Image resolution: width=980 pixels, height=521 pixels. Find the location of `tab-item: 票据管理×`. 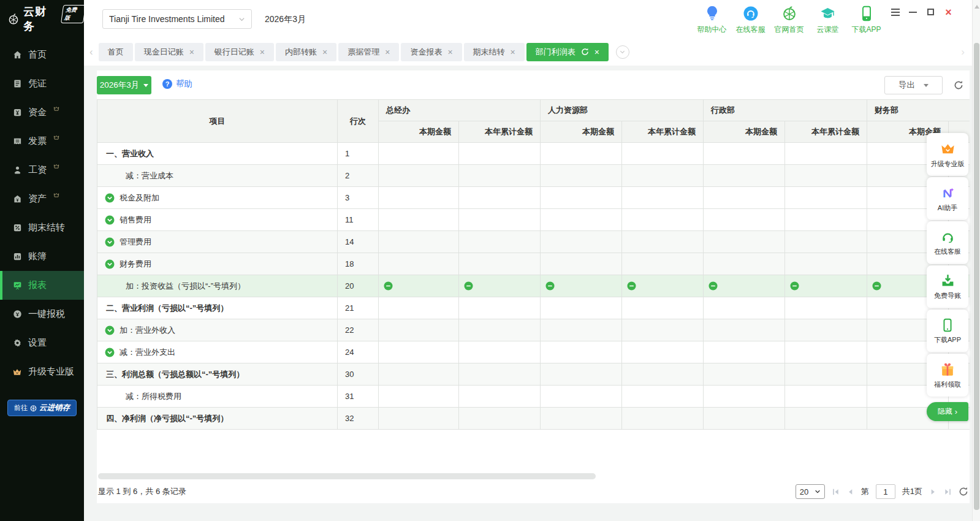

tab-item: 票据管理× is located at coordinates (369, 52).